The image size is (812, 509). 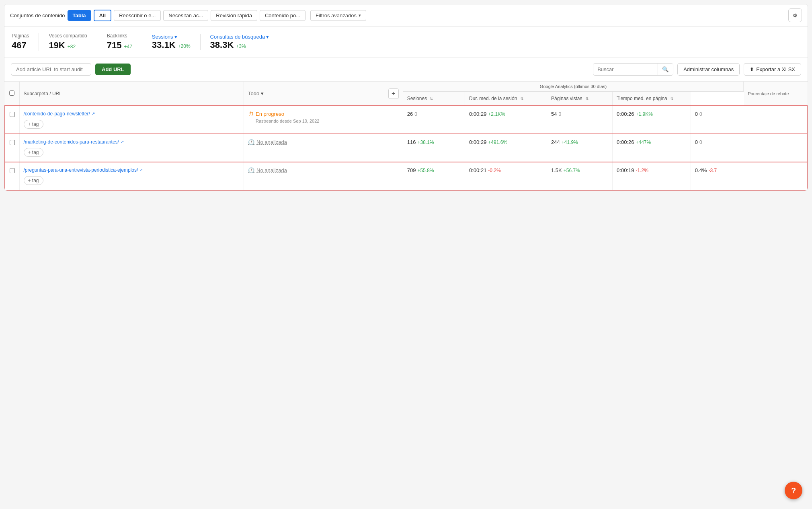 What do you see at coordinates (580, 148) in the screenshot?
I see `paginas-cell-2: 244 +41.9%` at bounding box center [580, 148].